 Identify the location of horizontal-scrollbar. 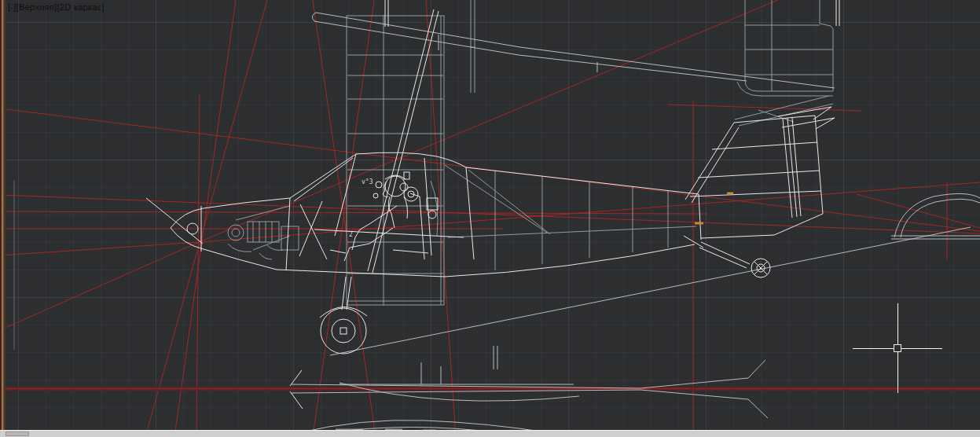
(490, 434).